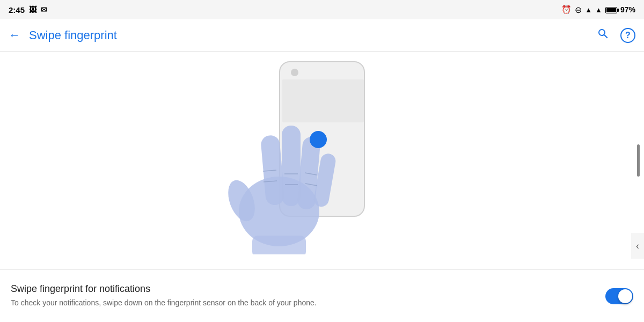  I want to click on battery-percent: 97%, so click(628, 10).